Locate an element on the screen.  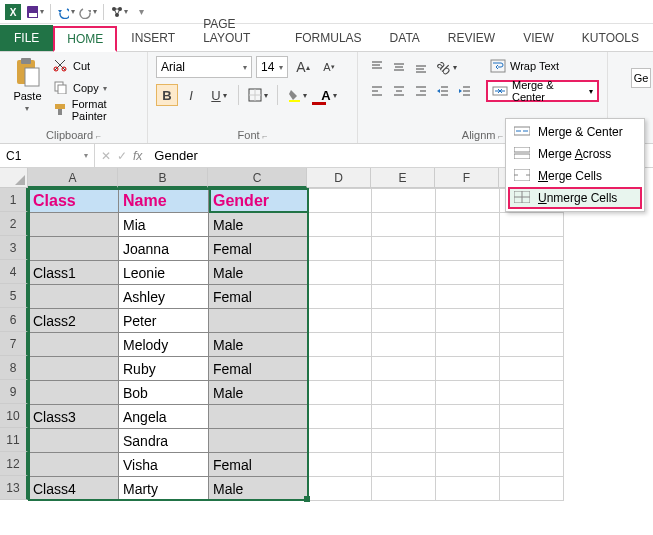
menu-merge-cells: Merge Cells is located at coordinates (575, 176).